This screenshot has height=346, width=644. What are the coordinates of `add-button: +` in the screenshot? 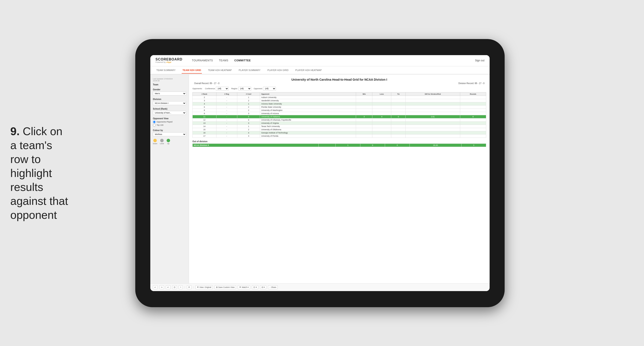 It's located at (181, 287).